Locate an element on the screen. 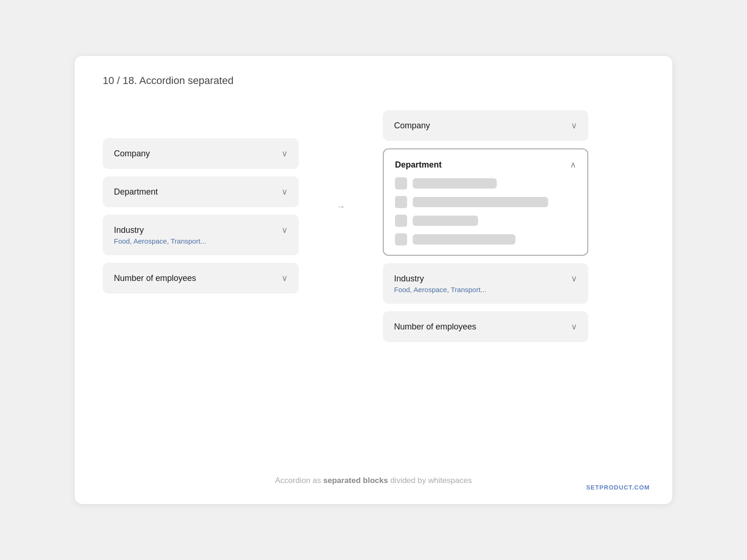  right-accordion-column: Company ∨ Department ∧ is located at coordinates (486, 226).